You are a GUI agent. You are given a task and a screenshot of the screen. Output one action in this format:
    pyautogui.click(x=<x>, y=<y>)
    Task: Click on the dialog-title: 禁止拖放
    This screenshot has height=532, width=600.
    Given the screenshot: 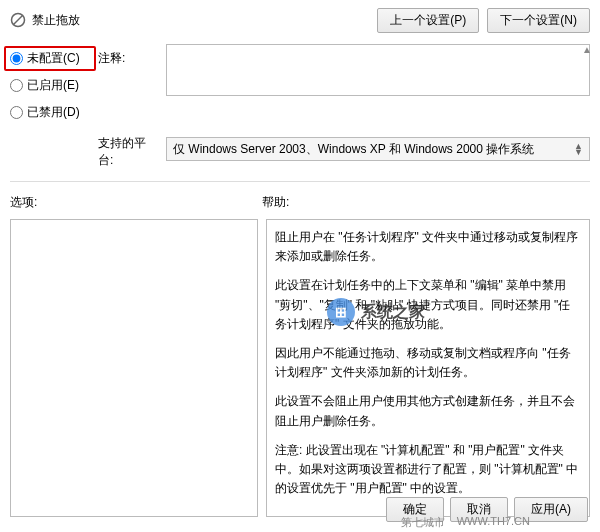 What is the action you would take?
    pyautogui.click(x=56, y=20)
    